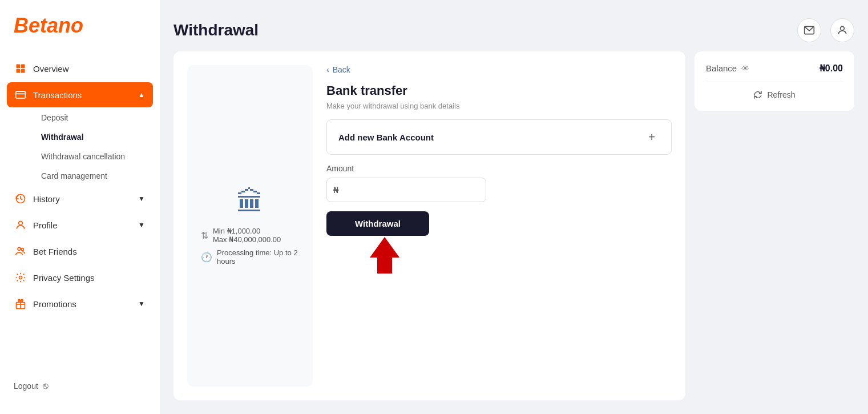  I want to click on add-account-label: Add new Bank Account, so click(386, 137).